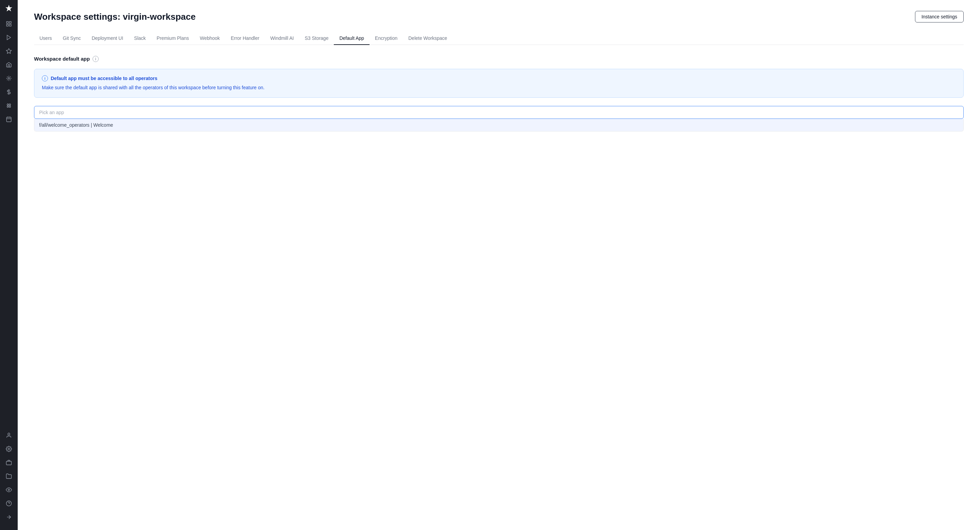  I want to click on folder-icon, so click(9, 476).